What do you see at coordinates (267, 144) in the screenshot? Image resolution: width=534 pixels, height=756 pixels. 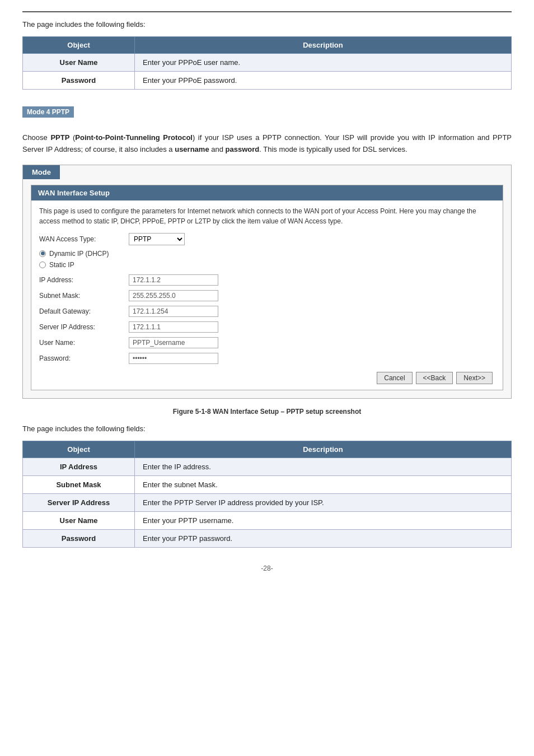 I see `body-text: Choose PPTP (Point-to-Point-Tunneling Pr…` at bounding box center [267, 144].